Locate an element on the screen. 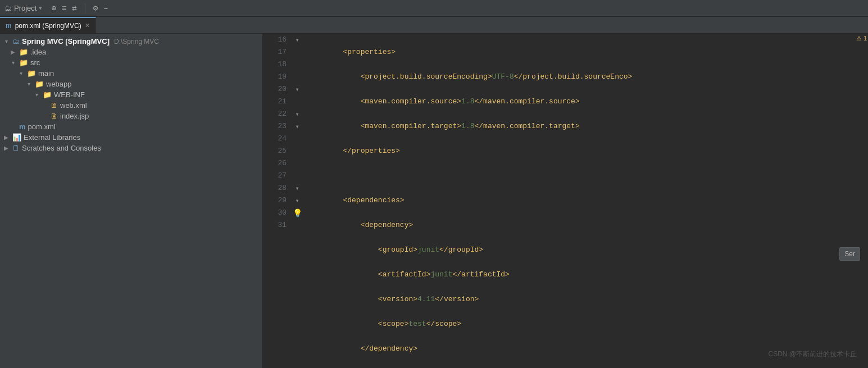 Image resolution: width=868 pixels, height=368 pixels. minimize-icon: – is located at coordinates (106, 8).